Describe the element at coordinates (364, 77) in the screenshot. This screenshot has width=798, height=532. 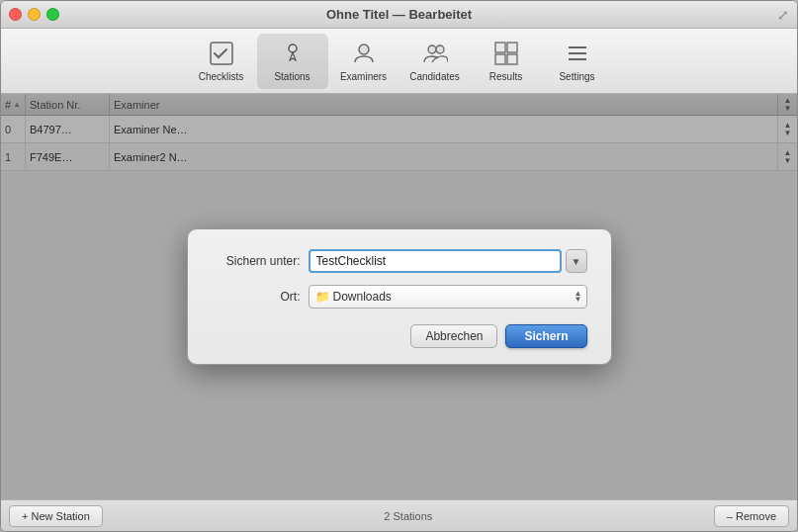
I see `toolbar-label-examiners: Examiners` at that location.